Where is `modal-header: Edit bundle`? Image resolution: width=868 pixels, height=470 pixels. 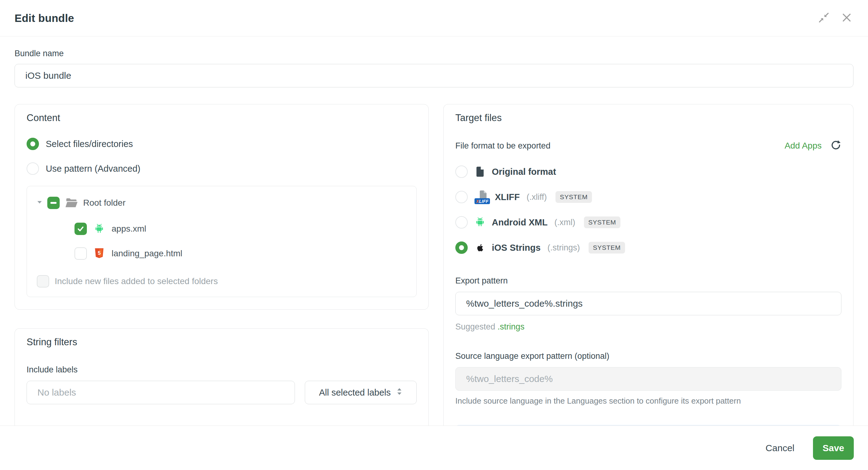
modal-header: Edit bundle is located at coordinates (434, 18).